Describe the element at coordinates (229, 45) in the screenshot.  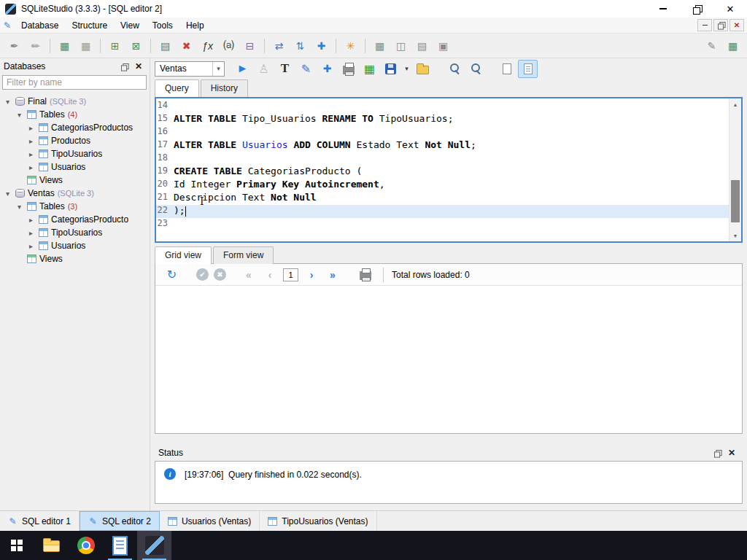
I see `collations-editor-icon: ⒜` at that location.